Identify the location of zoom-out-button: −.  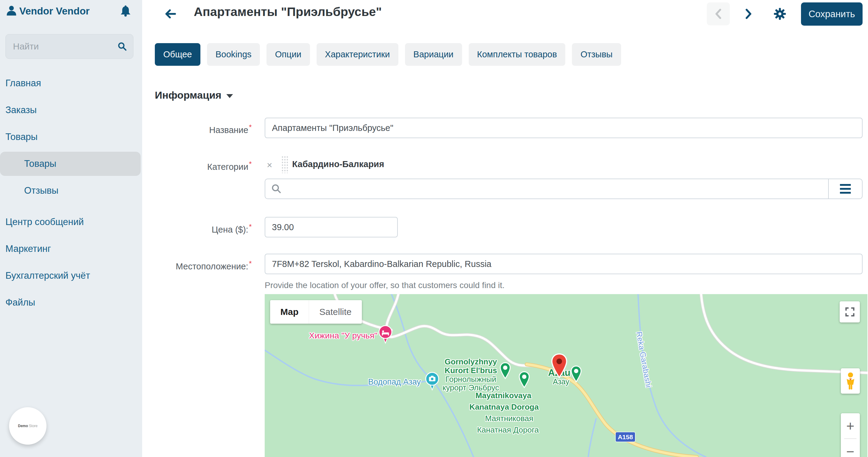
(850, 448).